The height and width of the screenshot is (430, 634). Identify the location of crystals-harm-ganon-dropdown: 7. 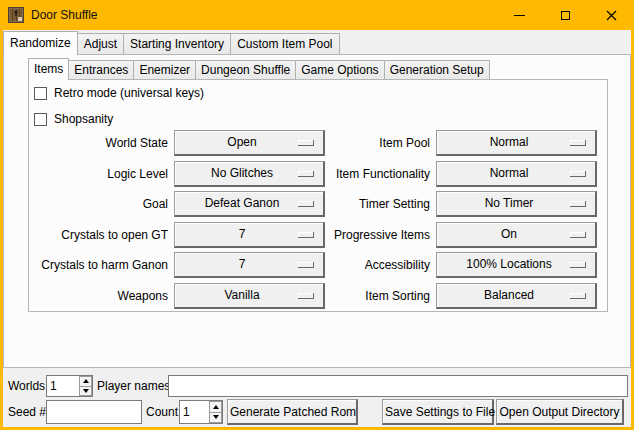
(250, 265).